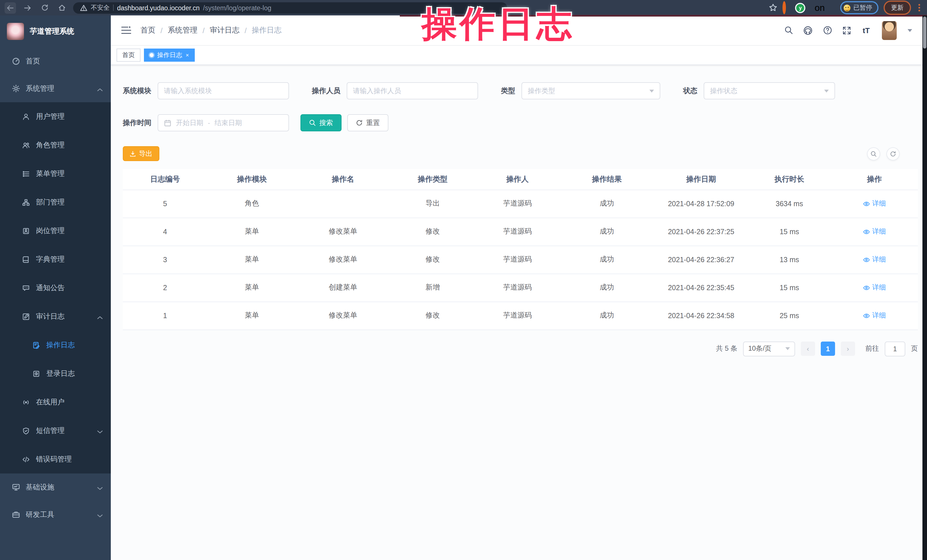 Image resolution: width=927 pixels, height=560 pixels. I want to click on extension-icon: y, so click(800, 8).